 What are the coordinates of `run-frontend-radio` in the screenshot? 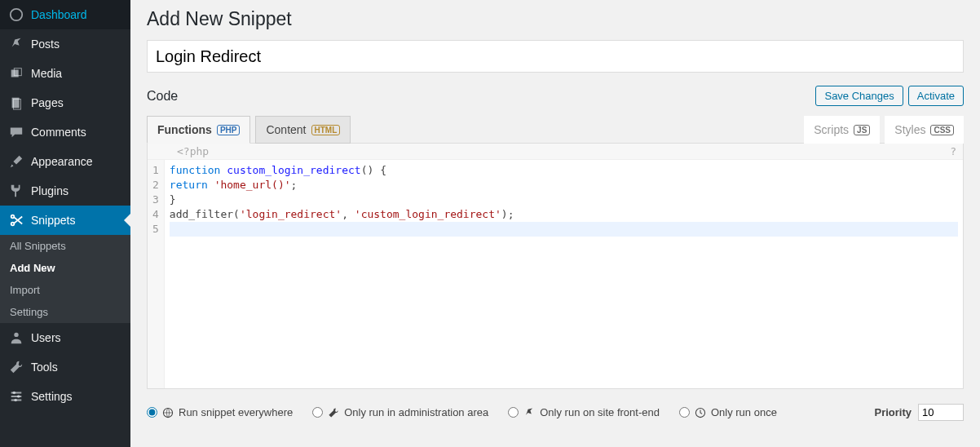 It's located at (514, 413).